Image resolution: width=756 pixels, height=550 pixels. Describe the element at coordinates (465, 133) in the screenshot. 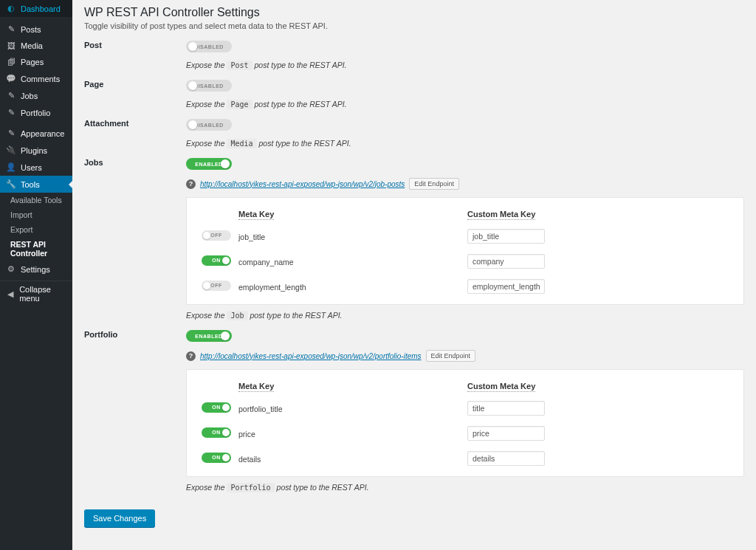

I see `section-body: DISABLEDExpose the Media post type to th…` at that location.